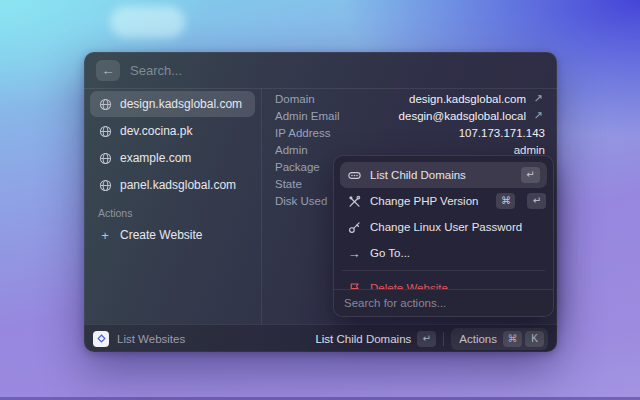  What do you see at coordinates (172, 235) in the screenshot?
I see `sidebar-actions-list: +Create Website` at bounding box center [172, 235].